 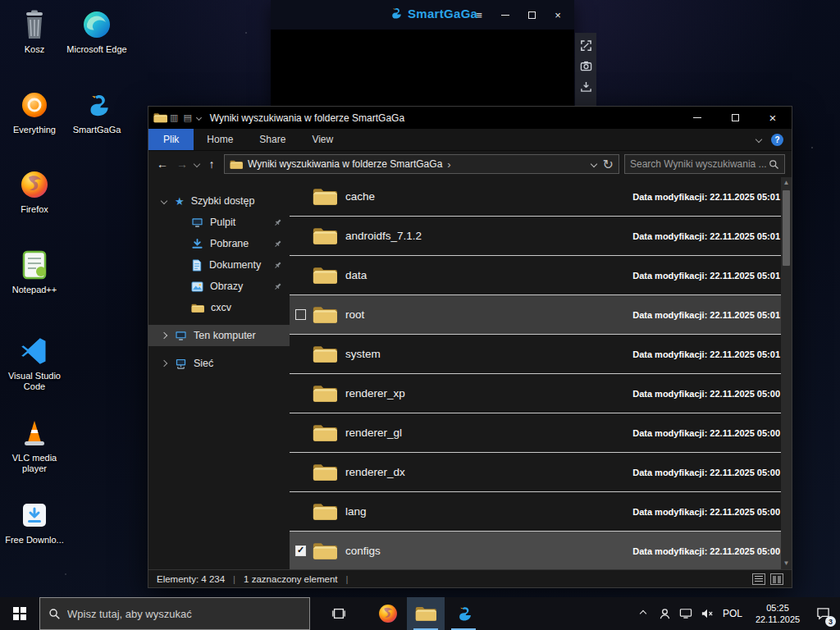 I want to click on history-dropdown-icon, so click(x=197, y=164).